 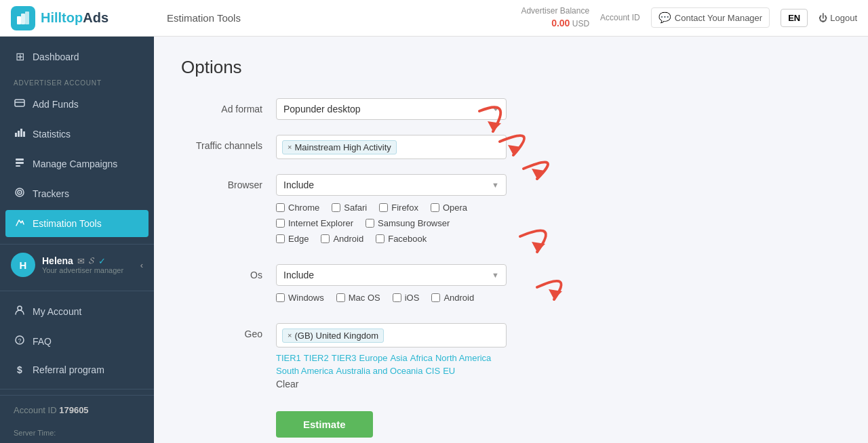 I want to click on geo-link-south-america: South America, so click(x=305, y=371).